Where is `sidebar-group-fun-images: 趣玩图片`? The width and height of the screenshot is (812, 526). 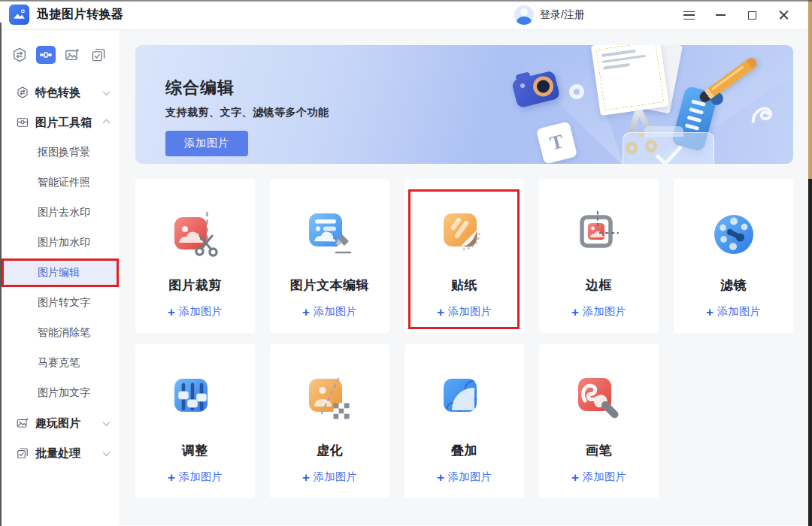 sidebar-group-fun-images: 趣玩图片 is located at coordinates (60, 423).